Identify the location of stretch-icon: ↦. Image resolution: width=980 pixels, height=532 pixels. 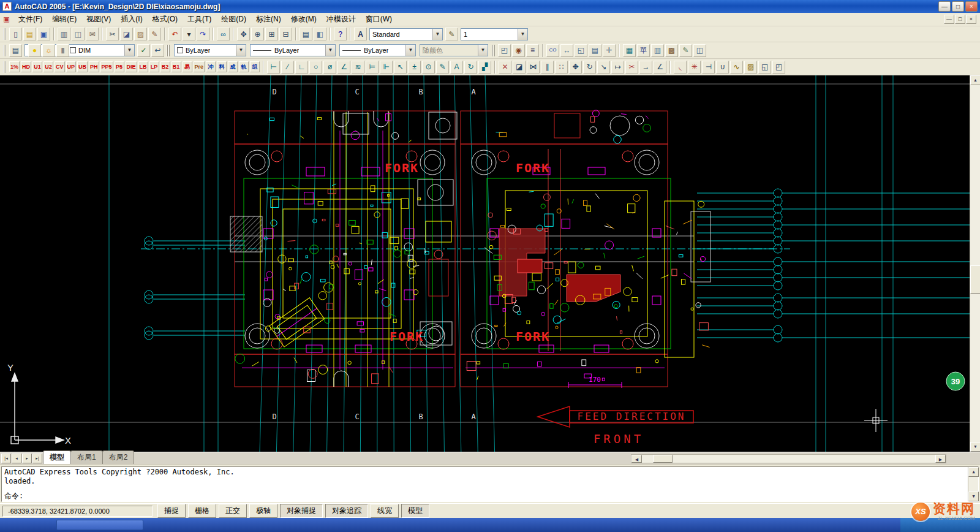
(617, 67).